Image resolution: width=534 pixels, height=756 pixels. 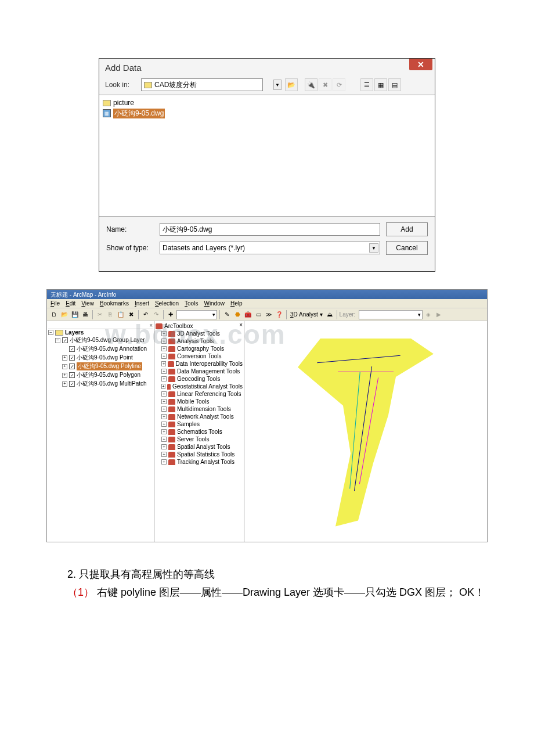 What do you see at coordinates (104, 358) in the screenshot?
I see `layer-point: 小砭沟9-05.dwg Point` at bounding box center [104, 358].